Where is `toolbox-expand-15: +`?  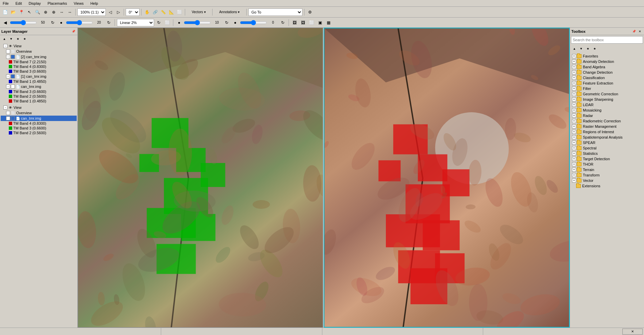
toolbox-expand-15: + is located at coordinates (574, 137).